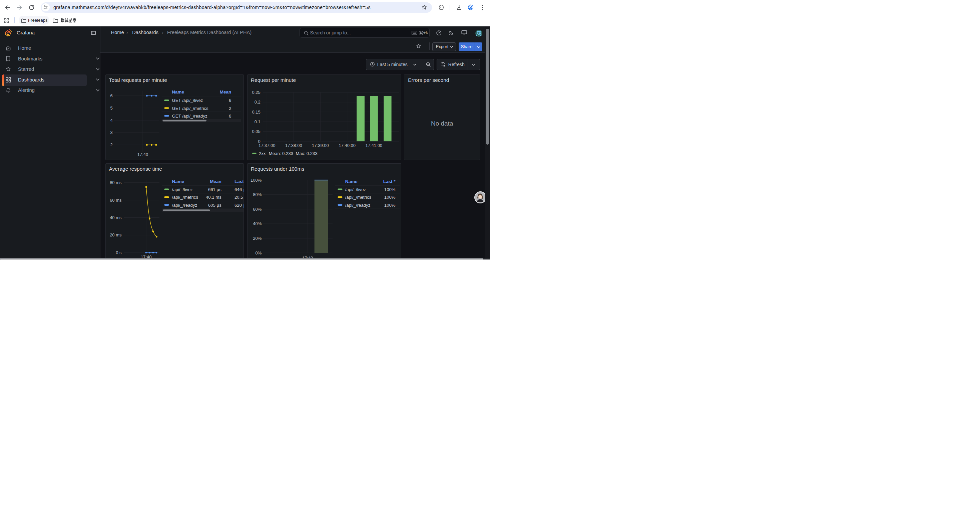 This screenshot has width=980, height=519. I want to click on svg-text: 17:37:00, so click(267, 145).